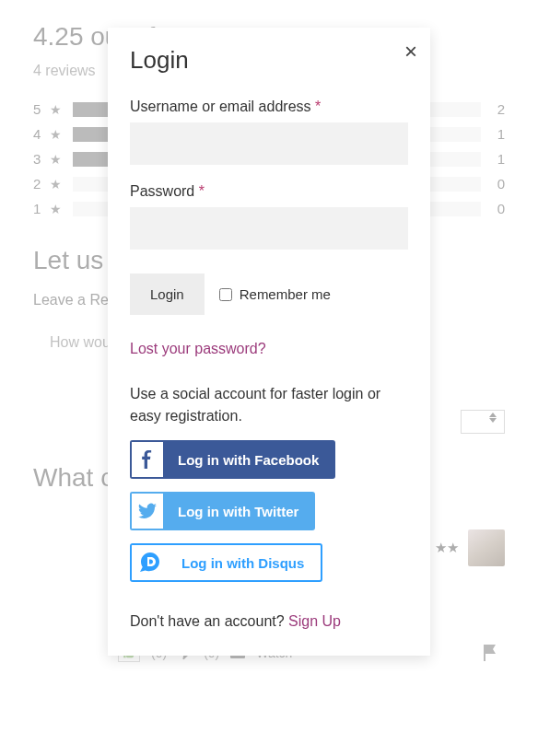 Image resolution: width=538 pixels, height=756 pixels. Describe the element at coordinates (286, 295) in the screenshot. I see `remember-label: Remember me` at that location.